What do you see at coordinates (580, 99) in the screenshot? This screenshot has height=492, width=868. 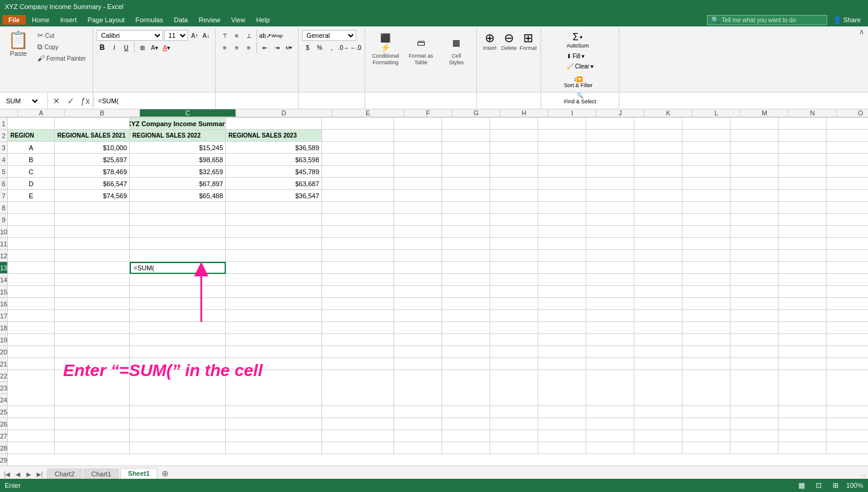 I see `find-select-button: 🔍 Find & Select` at bounding box center [580, 99].